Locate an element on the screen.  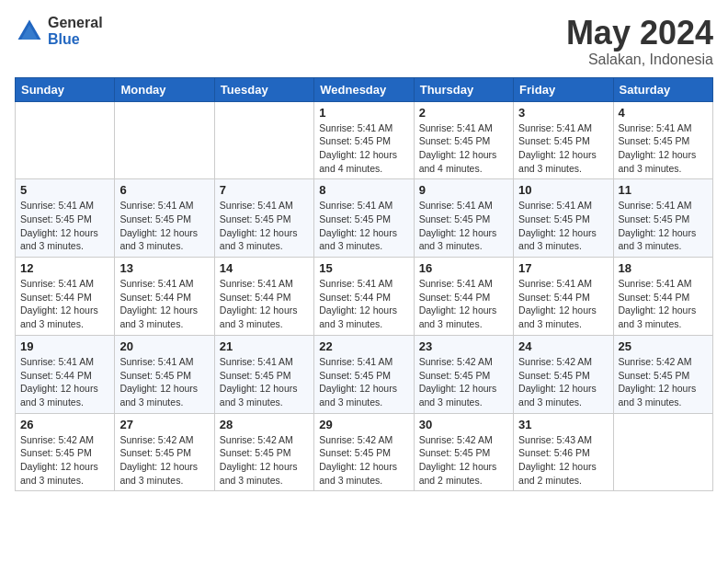
day-number: 11 is located at coordinates (664, 190).